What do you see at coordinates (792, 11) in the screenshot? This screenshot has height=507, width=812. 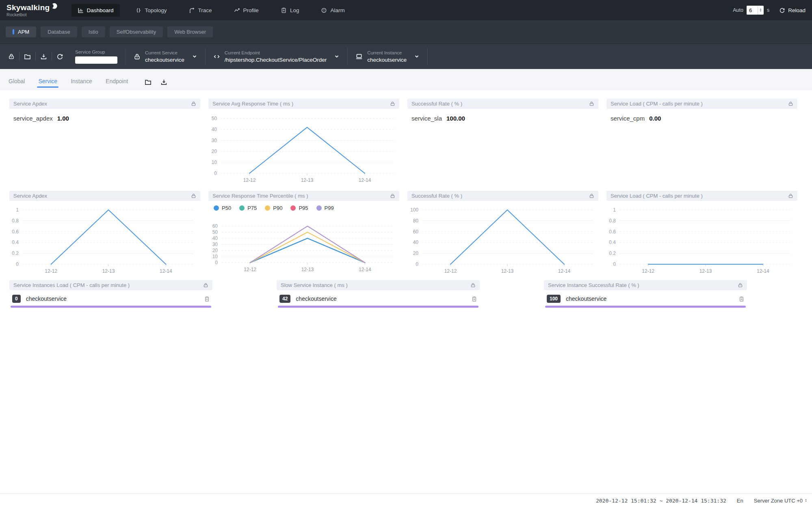 I see `reload-button: Reload` at bounding box center [792, 11].